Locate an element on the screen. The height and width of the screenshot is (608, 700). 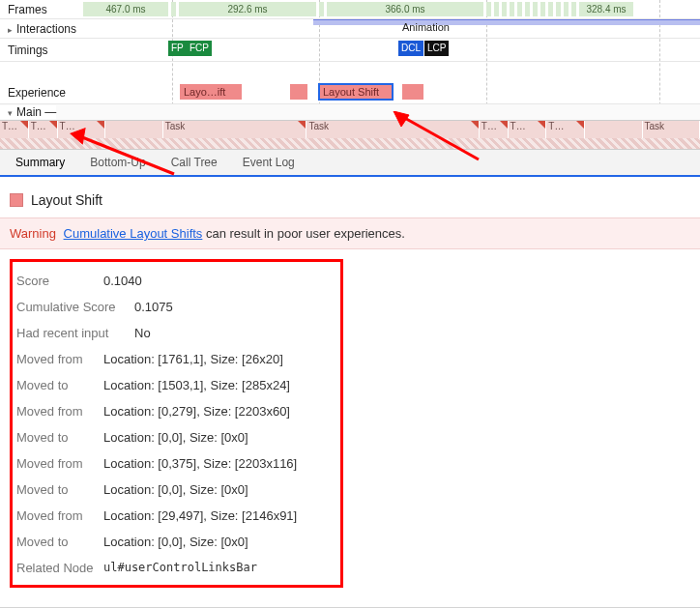
metric-row: Cumulative Score0.1075 is located at coordinates (174, 307).